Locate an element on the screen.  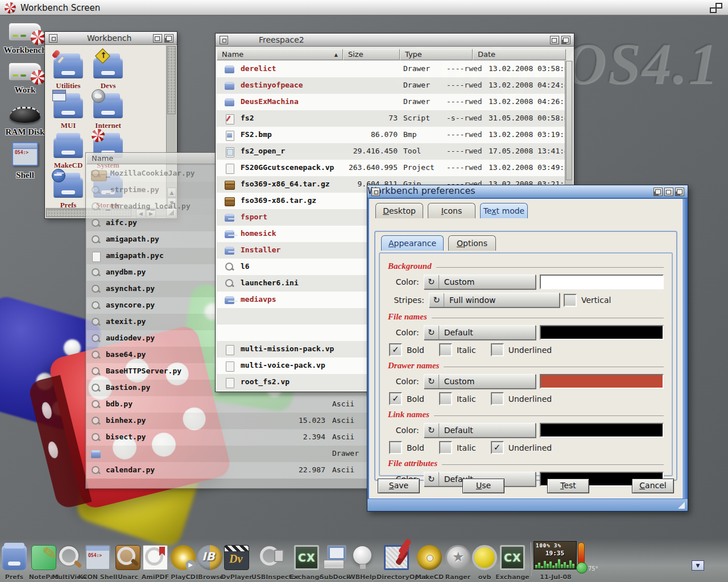
screen-depth-gadget is located at coordinates (716, 8).